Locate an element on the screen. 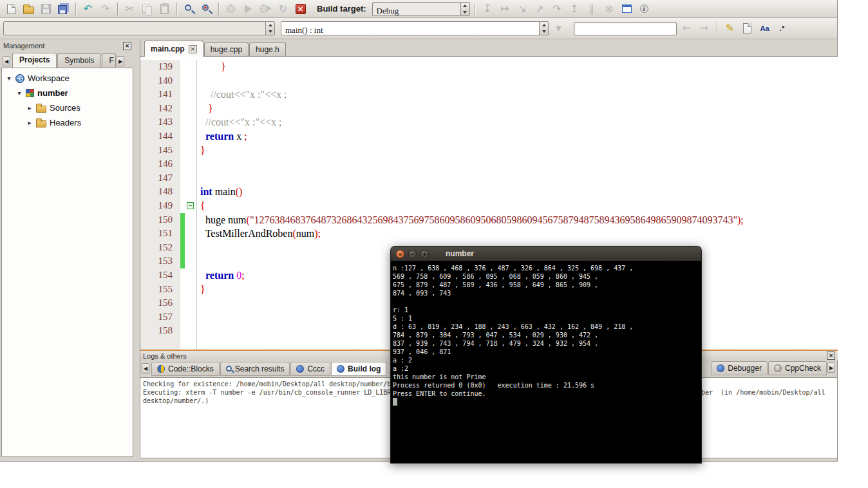  cut-button: ✂ is located at coordinates (130, 9).